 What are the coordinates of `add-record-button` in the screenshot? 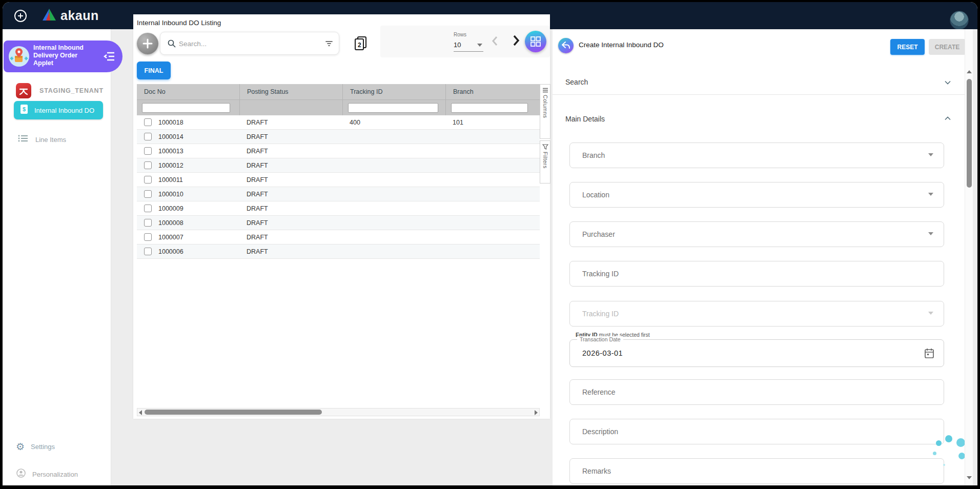 It's located at (148, 44).